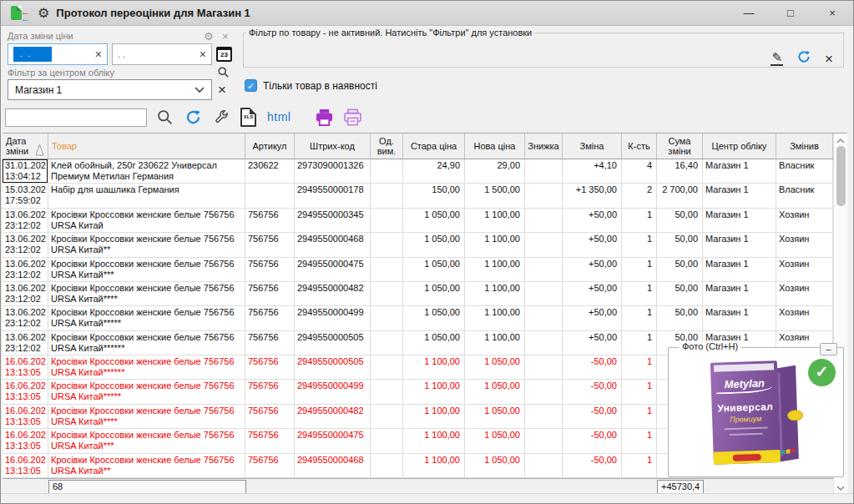  Describe the element at coordinates (593, 146) in the screenshot. I see `column-header-change: Зміна` at that location.